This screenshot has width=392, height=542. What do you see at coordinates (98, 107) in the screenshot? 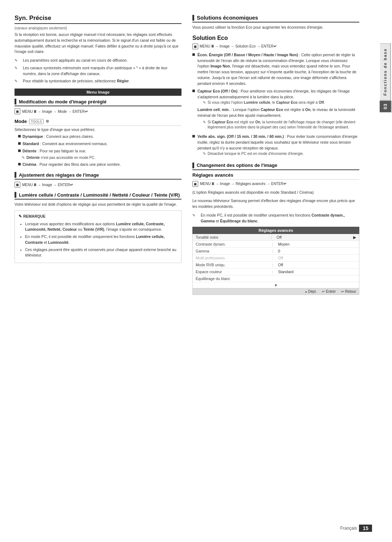
I see `modification-section: Modification du mode d'image préréglé ▦ …` at bounding box center [98, 107].